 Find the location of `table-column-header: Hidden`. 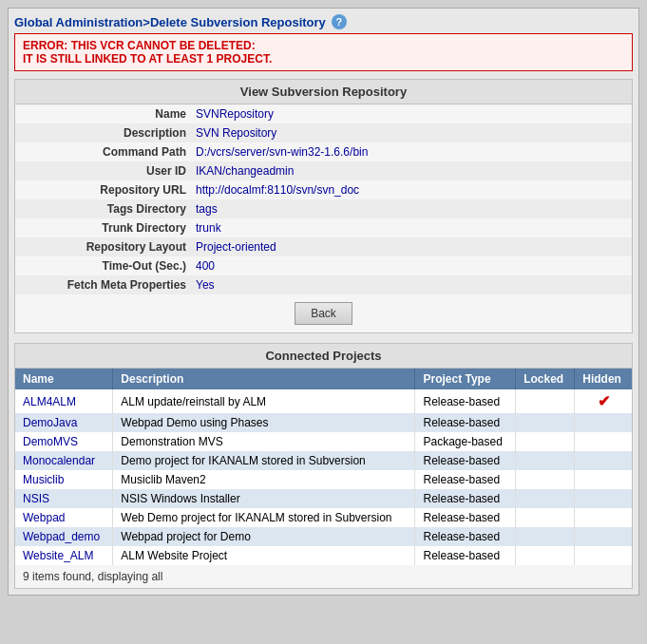

table-column-header: Hidden is located at coordinates (603, 379).